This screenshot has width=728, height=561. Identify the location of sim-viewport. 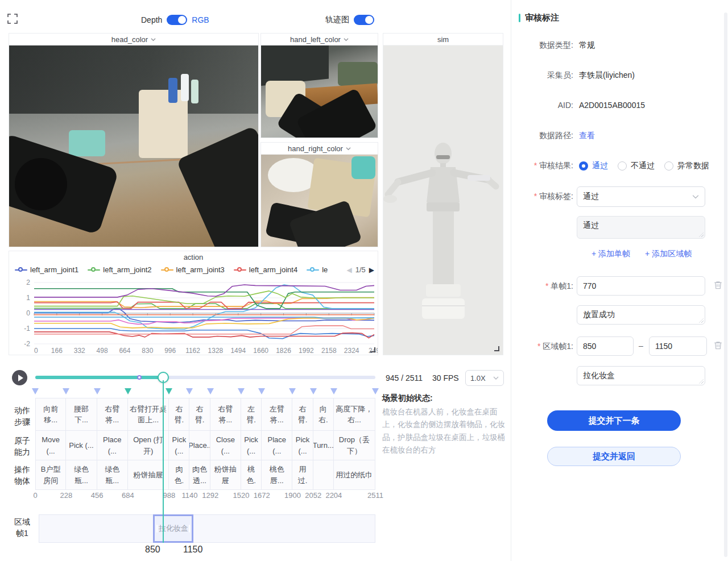
(443, 200).